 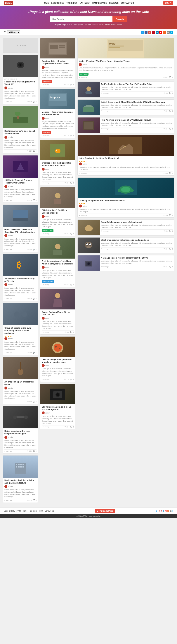 What do you see at coordinates (146, 32) in the screenshot?
I see `facebook-filter-icon: f` at bounding box center [146, 32].